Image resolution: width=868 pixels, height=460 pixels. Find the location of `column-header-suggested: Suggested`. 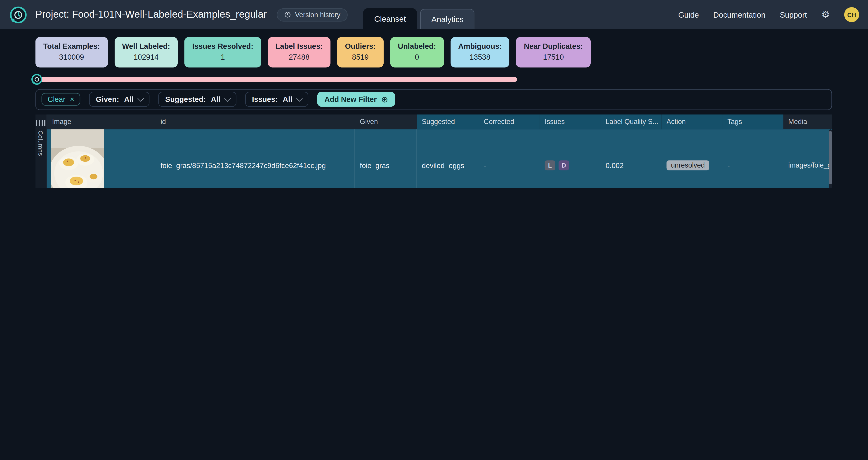

column-header-suggested: Suggested is located at coordinates (448, 122).